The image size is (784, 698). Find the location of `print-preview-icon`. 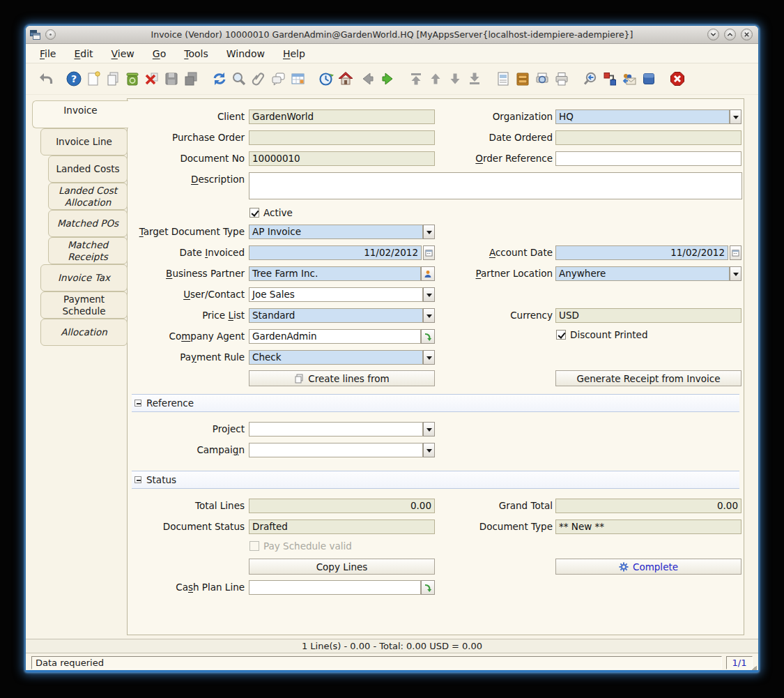

print-preview-icon is located at coordinates (542, 79).